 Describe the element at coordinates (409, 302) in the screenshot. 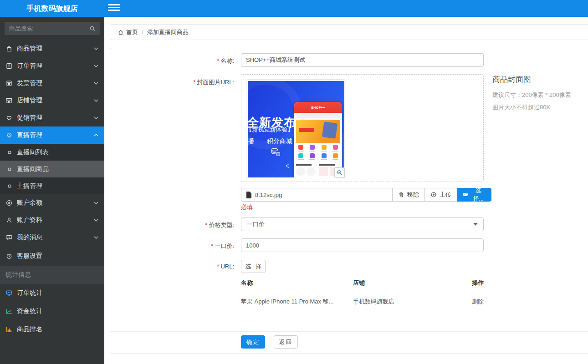

I see `store-cell: 手机数码旗舰店` at that location.